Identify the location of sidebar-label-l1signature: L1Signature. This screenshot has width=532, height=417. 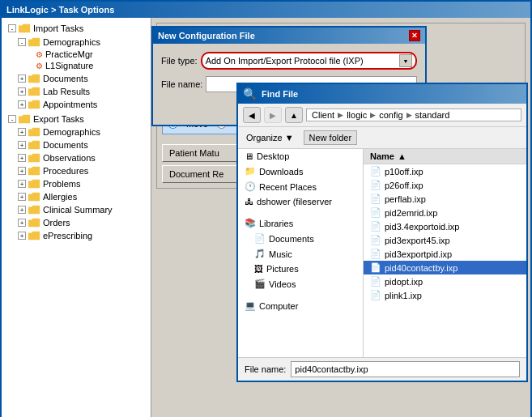
(70, 66).